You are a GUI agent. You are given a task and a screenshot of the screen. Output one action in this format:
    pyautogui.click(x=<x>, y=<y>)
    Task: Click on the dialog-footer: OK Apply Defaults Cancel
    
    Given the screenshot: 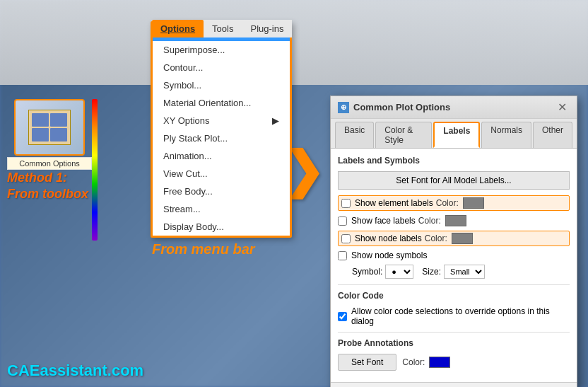 What is the action you would take?
    pyautogui.click(x=454, y=385)
    